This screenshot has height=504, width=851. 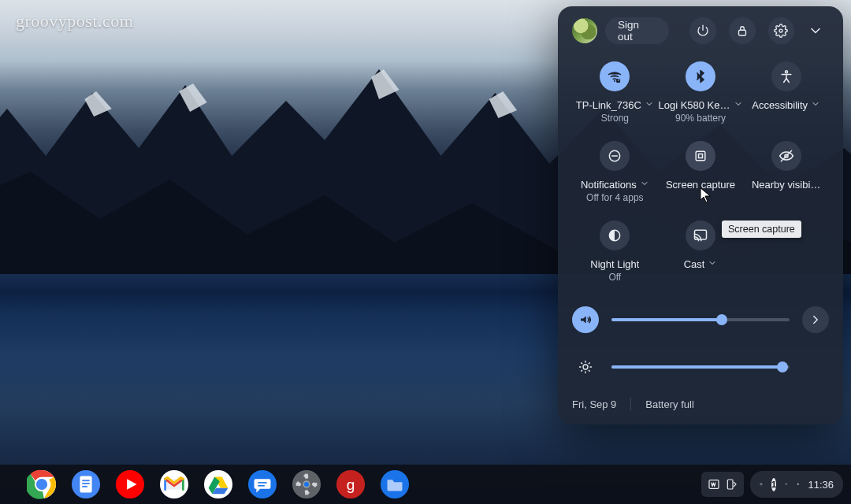 What do you see at coordinates (772, 484) in the screenshot?
I see `system-tray: 1 11:36` at bounding box center [772, 484].